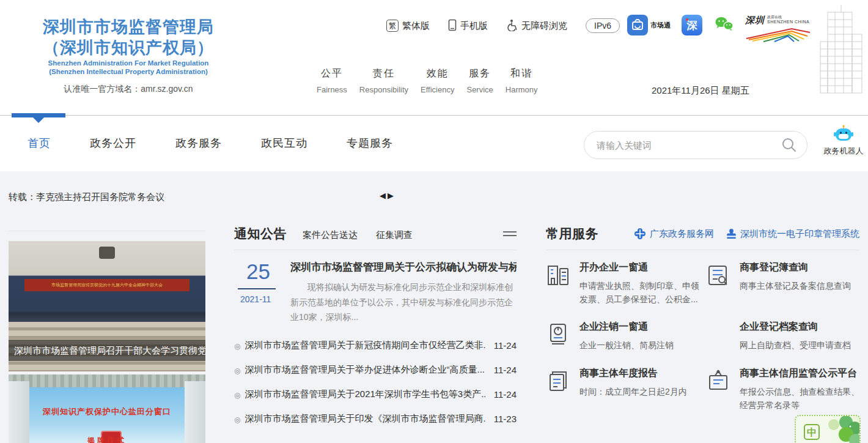 Image resolution: width=868 pixels, height=443 pixels. Describe the element at coordinates (128, 48) in the screenshot. I see `site-title-cn2: （深圳市知识产权局）` at that location.